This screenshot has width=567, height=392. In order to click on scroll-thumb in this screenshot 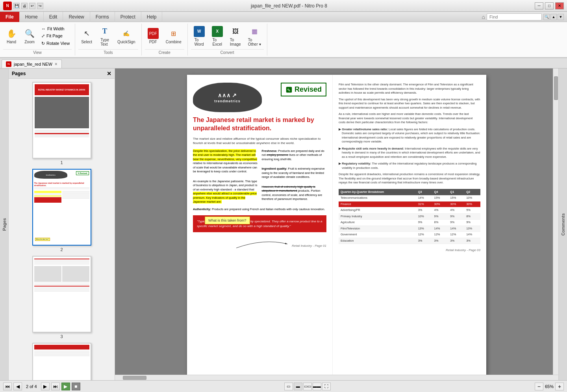, I will do `click(556, 88)`.